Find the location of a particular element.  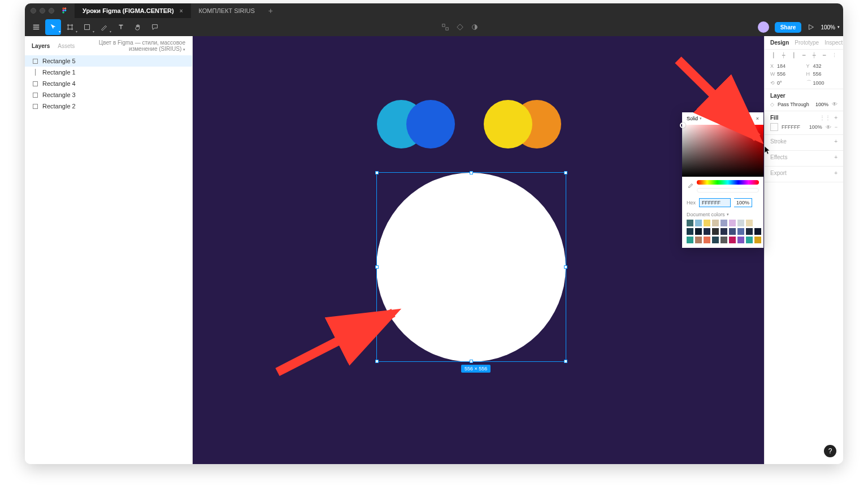

remove-fill-icon: − is located at coordinates (836, 127).